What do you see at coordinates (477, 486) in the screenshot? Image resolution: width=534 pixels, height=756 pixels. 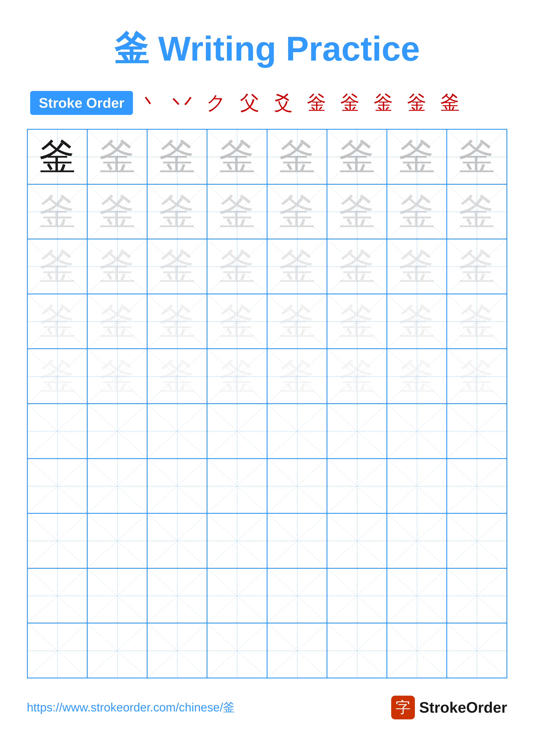 I see `grid-cell-r7c8` at bounding box center [477, 486].